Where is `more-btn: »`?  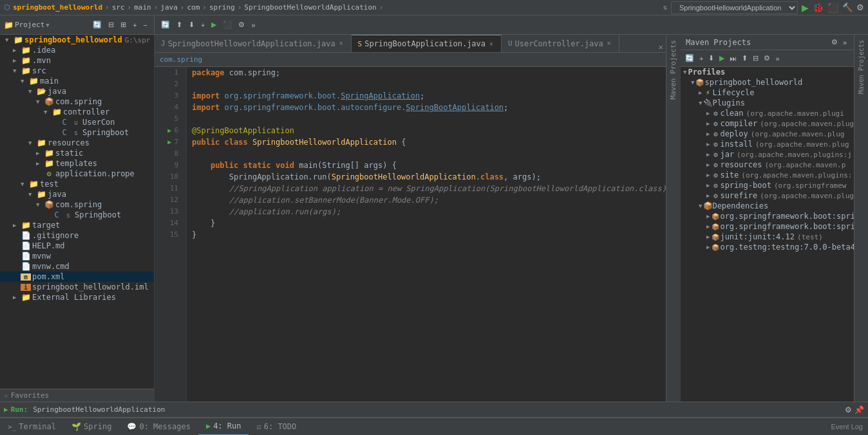
more-btn: » is located at coordinates (253, 25).